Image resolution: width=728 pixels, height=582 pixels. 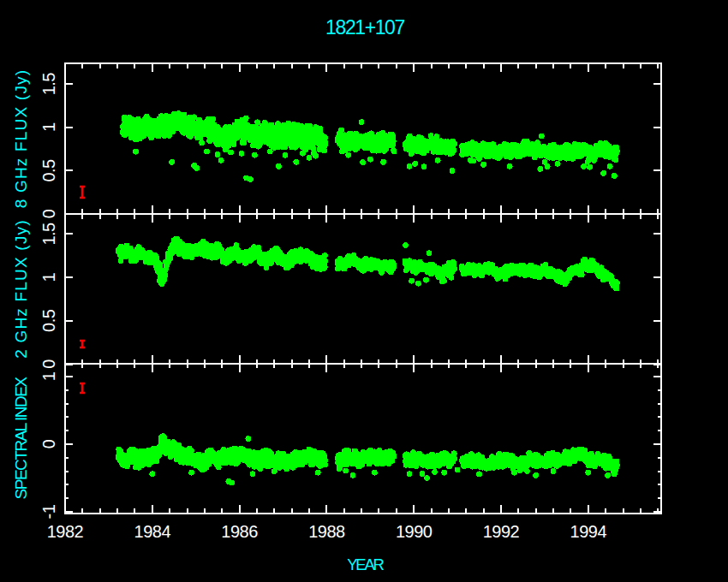 What do you see at coordinates (502, 532) in the screenshot?
I see `svg-text: 1992` at bounding box center [502, 532].